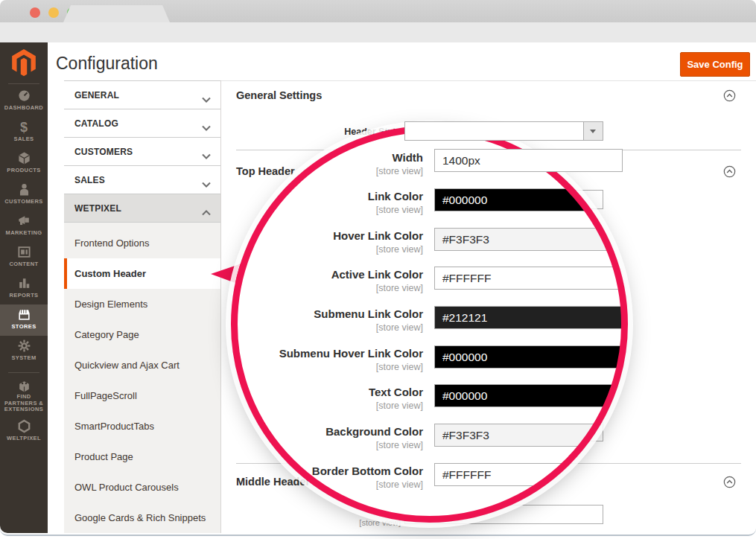  Describe the element at coordinates (24, 159) in the screenshot. I see `products-icon` at that location.